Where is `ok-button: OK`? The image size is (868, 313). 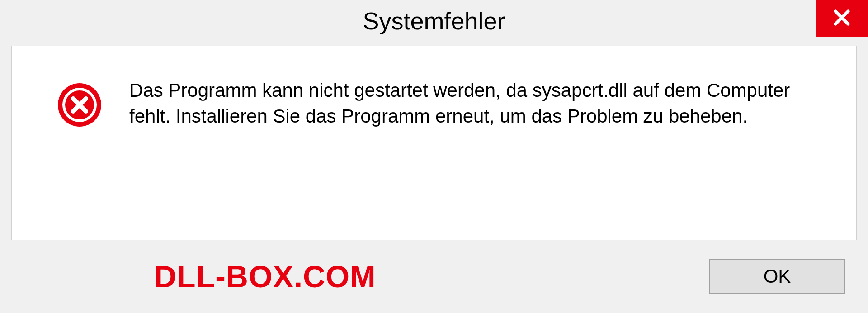
ok-button: OK is located at coordinates (777, 276).